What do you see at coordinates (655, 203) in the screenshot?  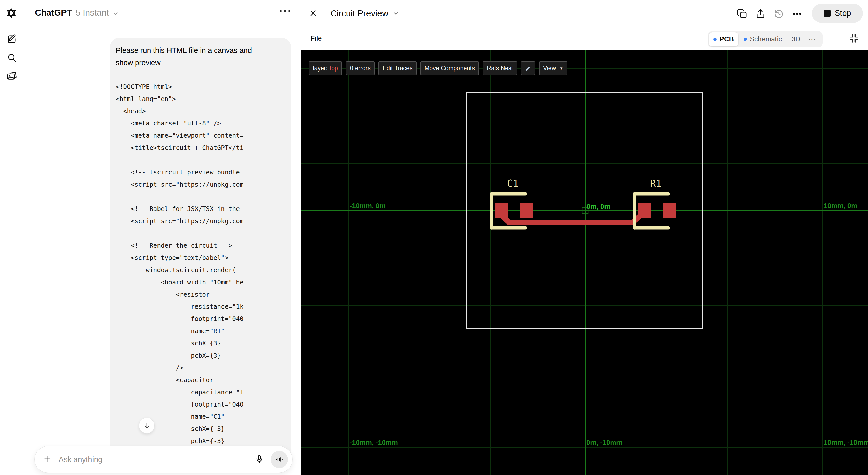 I see `component-r1: R1` at bounding box center [655, 203].